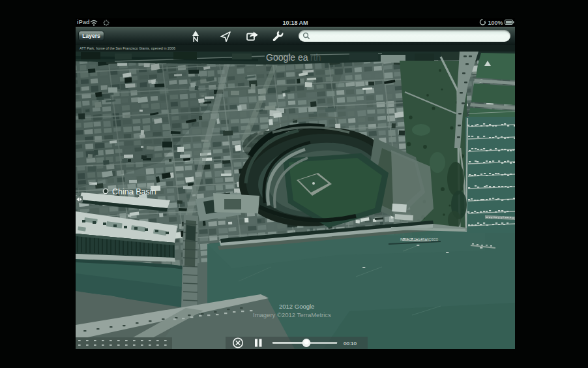  What do you see at coordinates (134, 192) in the screenshot?
I see `svg-text: China Basin` at bounding box center [134, 192].